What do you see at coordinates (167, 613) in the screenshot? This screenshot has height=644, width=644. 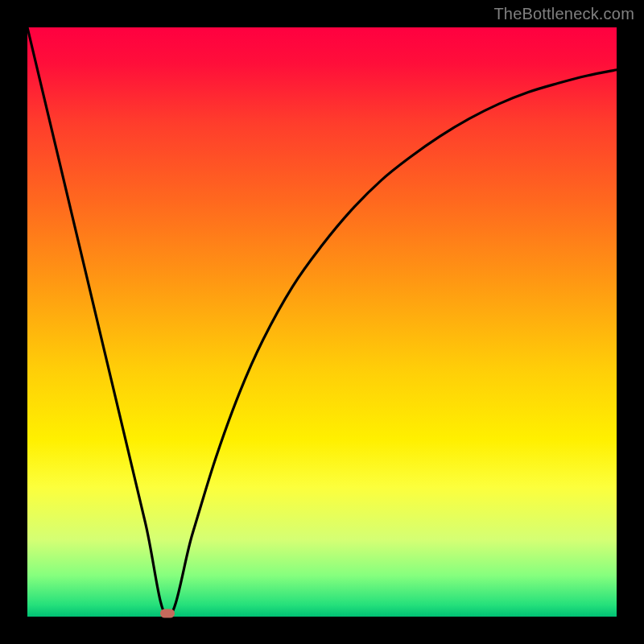 I see `minimum-marker` at bounding box center [167, 613].